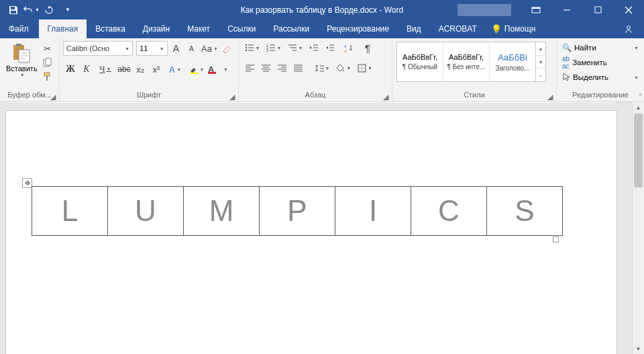  What do you see at coordinates (282, 68) in the screenshot?
I see `align-right-button` at bounding box center [282, 68].